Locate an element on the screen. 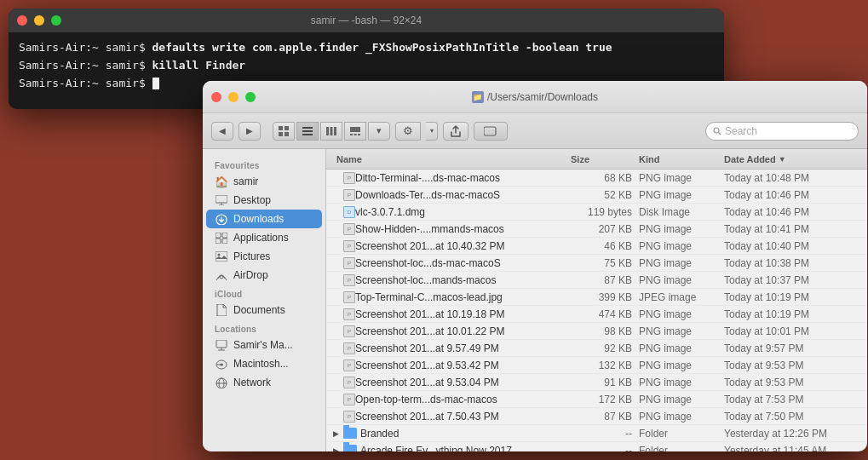 Image resolution: width=868 pixels, height=460 pixels. table-row: ▶ P Downloads-Ter...ds-mac-macoS 52 KB P… is located at coordinates (596, 195).